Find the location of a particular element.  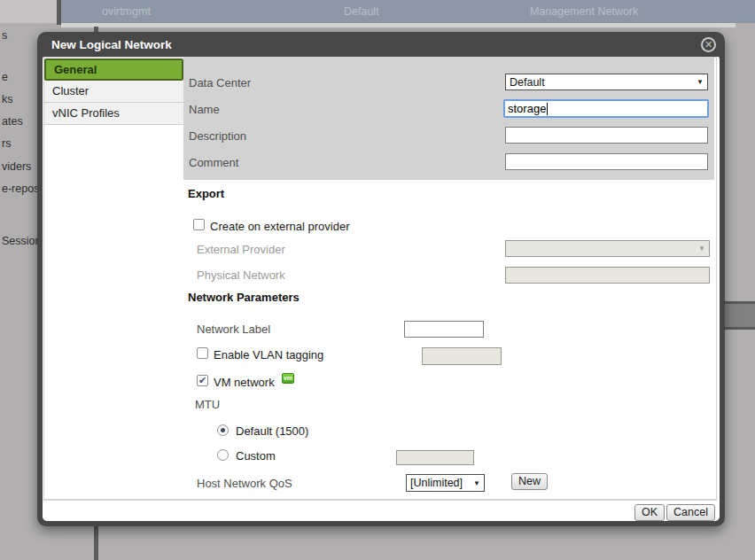

vm-network-checkbox: ✔ is located at coordinates (202, 381).